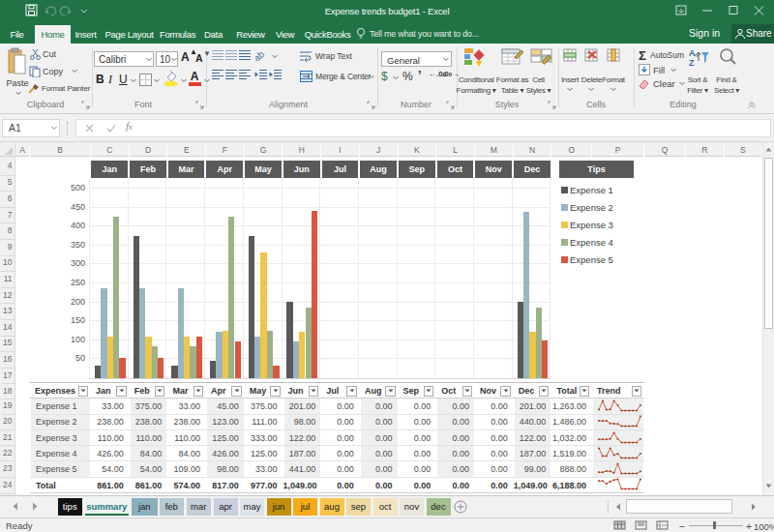  What do you see at coordinates (693, 53) in the screenshot?
I see `svg-text: A` at bounding box center [693, 53].